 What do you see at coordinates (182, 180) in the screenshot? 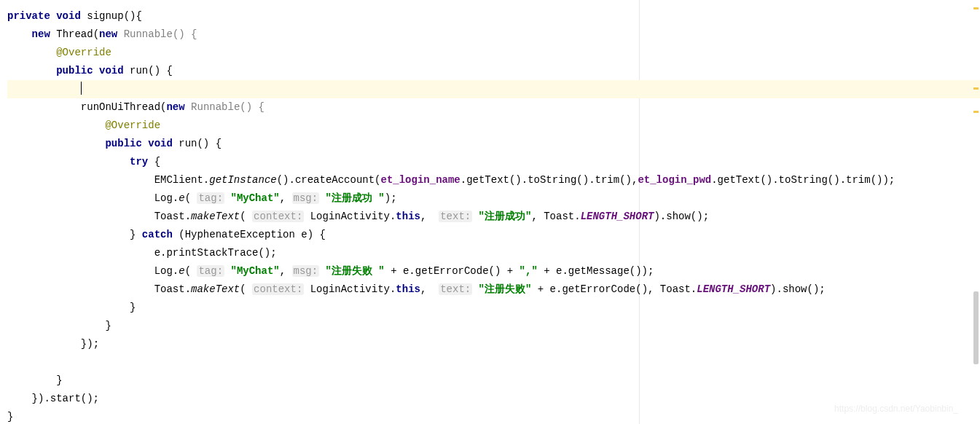
I see `code-text: EMClient.` at bounding box center [182, 180].